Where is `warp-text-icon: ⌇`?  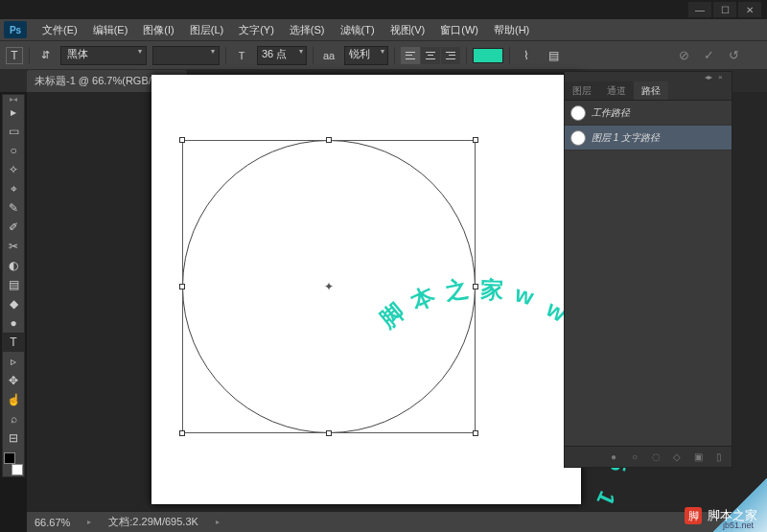 warp-text-icon: ⌇ is located at coordinates (526, 56).